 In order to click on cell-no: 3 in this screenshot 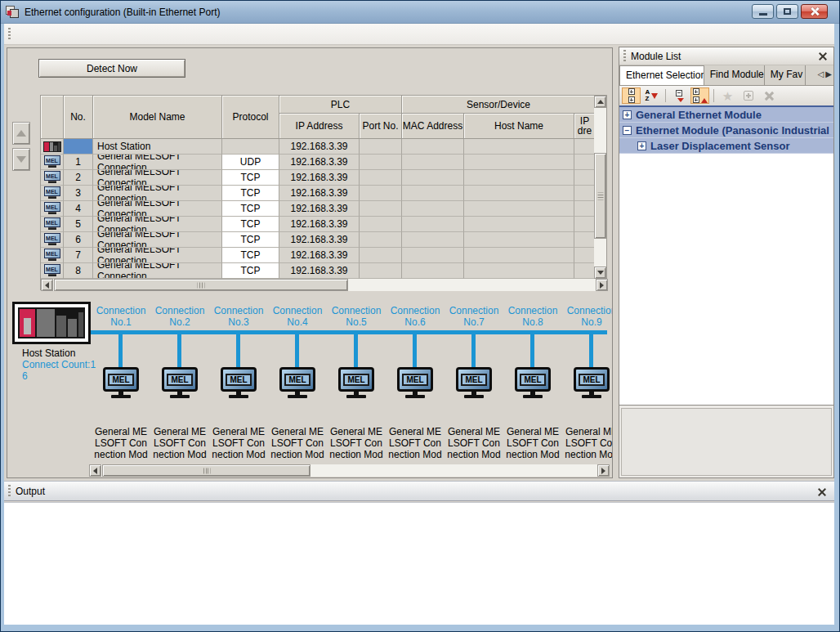, I will do `click(78, 193)`.